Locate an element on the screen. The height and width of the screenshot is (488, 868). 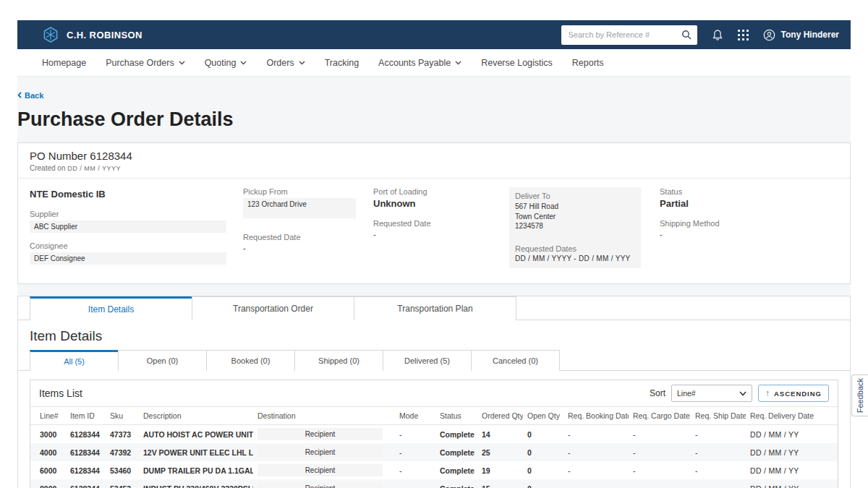
summary-deliver-column: Deliver To 567 Hill Road Town Center 123… is located at coordinates (584, 230).